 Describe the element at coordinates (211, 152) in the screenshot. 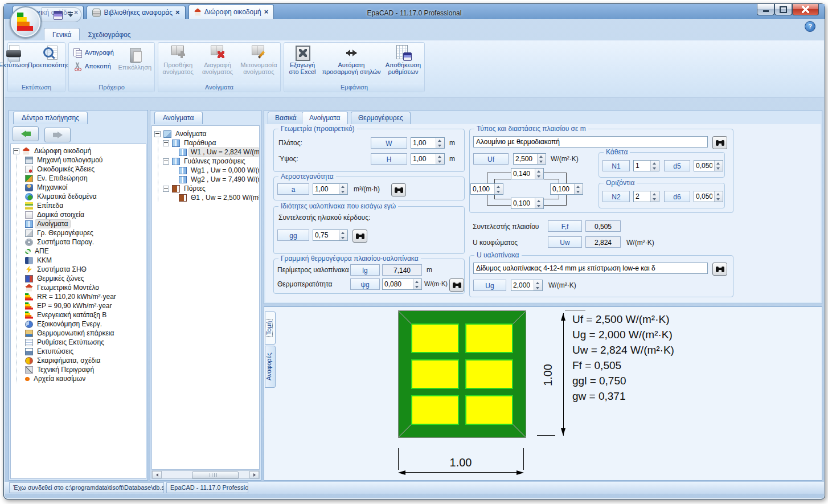

I see `tree-item-w1: W1 , Uw = 2,824 W/(m²·K)` at that location.